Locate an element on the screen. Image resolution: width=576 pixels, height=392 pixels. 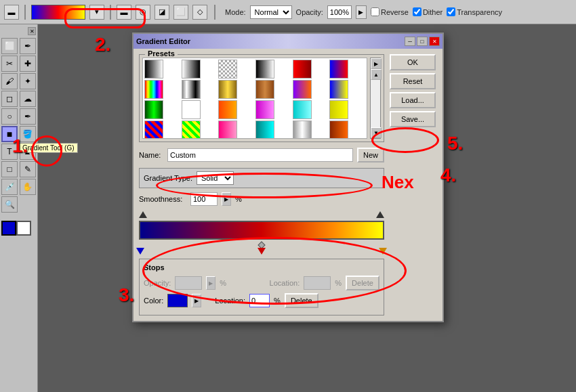
dialog-titlebar: Gradient Editor ─ □ ✕ is located at coordinates (288, 41).